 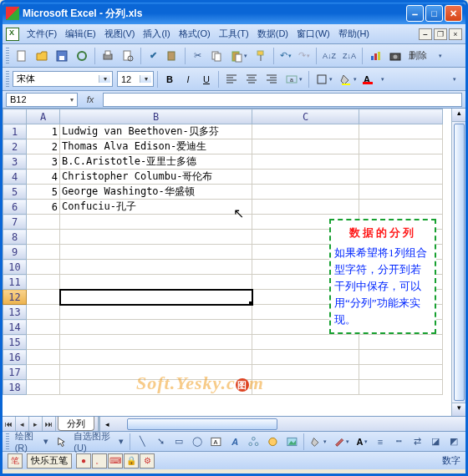 I want to click on merge-center-button: a▾, so click(x=294, y=78).